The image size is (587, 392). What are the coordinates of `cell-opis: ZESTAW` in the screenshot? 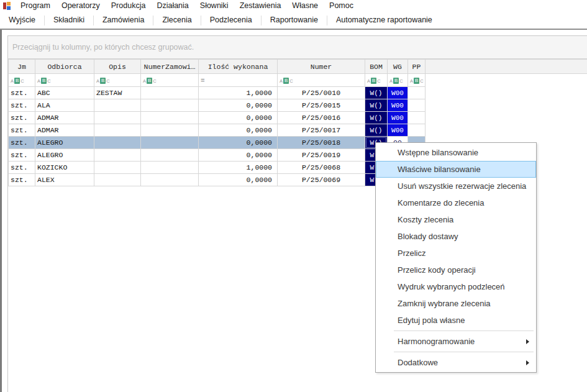 It's located at (118, 93).